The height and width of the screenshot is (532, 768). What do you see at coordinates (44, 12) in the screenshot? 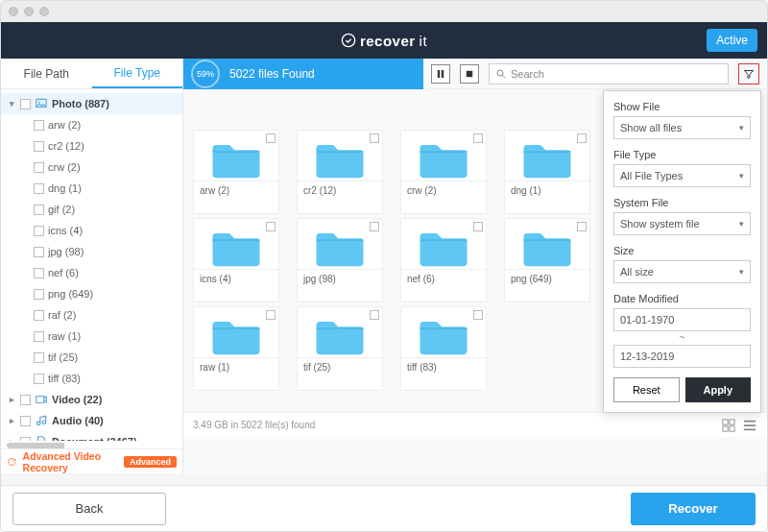
I see `traffic-light-max` at bounding box center [44, 12].